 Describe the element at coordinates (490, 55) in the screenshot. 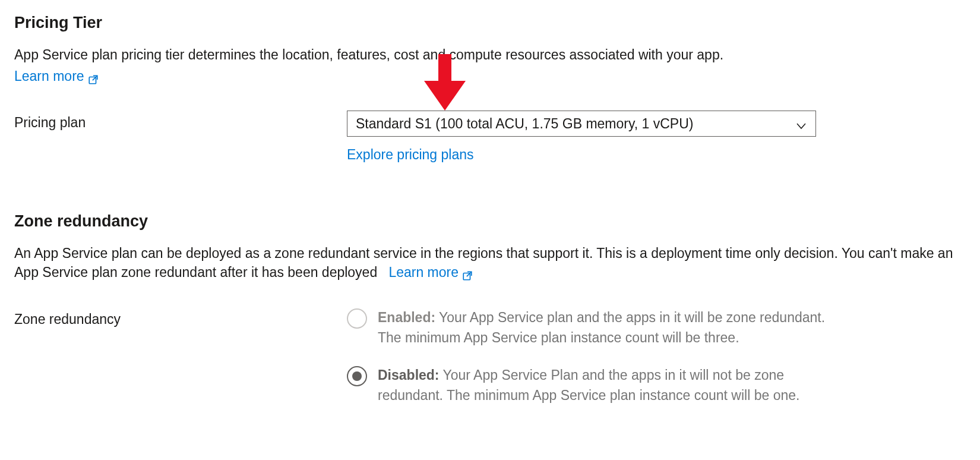

I see `pricing-tier-description: App Service plan pricing tier determines…` at that location.